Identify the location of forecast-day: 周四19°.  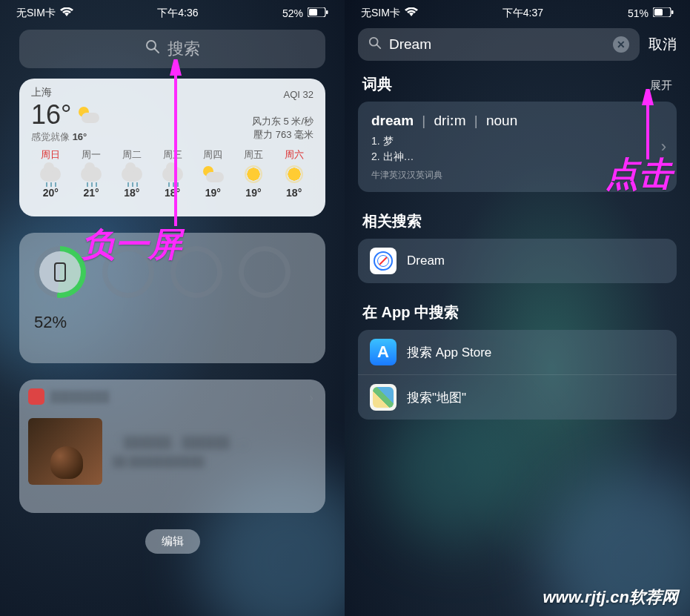
(213, 173).